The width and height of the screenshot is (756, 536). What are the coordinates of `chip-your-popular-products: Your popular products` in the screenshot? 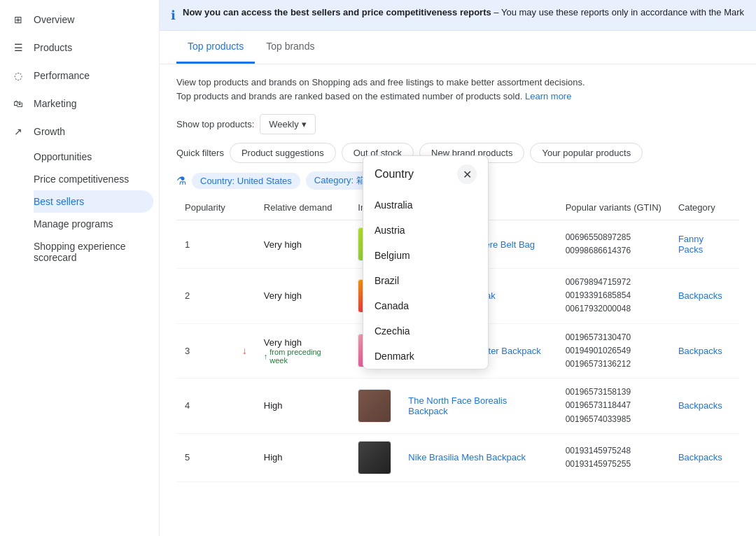 It's located at (587, 153).